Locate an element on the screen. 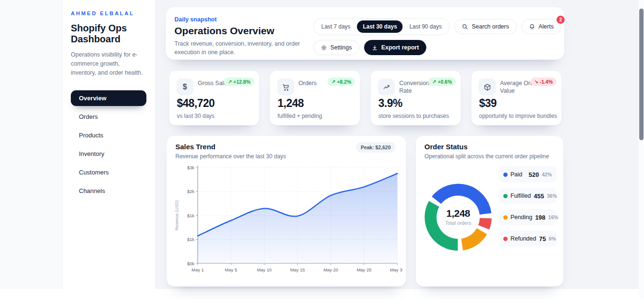 This screenshot has height=299, width=644. date-range-group: Last 7 days Last 30 days Last 90 days is located at coordinates (381, 27).